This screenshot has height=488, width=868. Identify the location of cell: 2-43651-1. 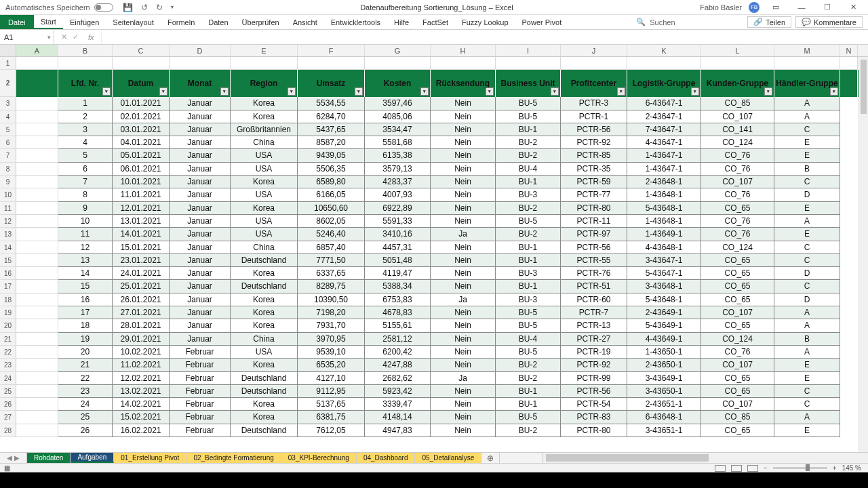
(665, 404).